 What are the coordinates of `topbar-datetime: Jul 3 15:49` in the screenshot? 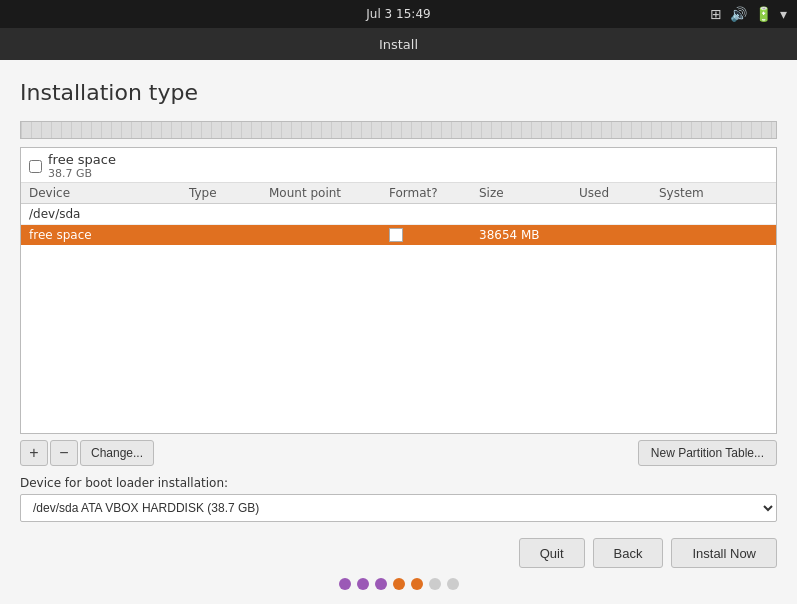 It's located at (398, 14).